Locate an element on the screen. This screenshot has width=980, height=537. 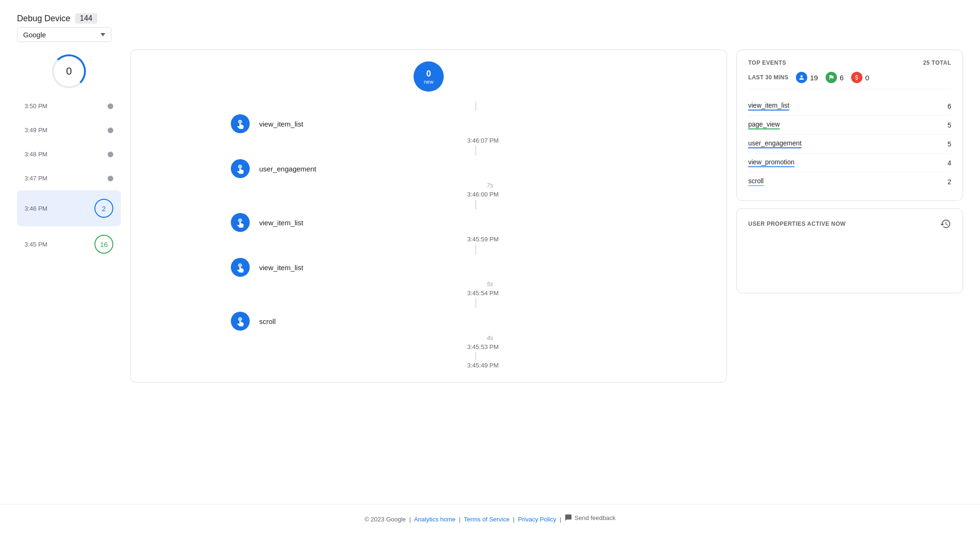
time-entry-345: 3:45 PM 16 is located at coordinates (69, 244).